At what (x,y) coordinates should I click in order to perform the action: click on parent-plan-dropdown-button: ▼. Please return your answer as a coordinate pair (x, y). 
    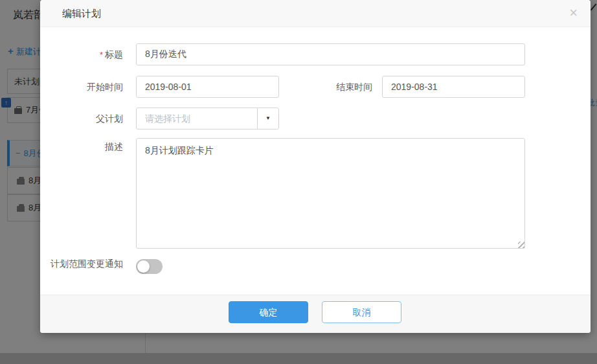
    Looking at the image, I should click on (268, 119).